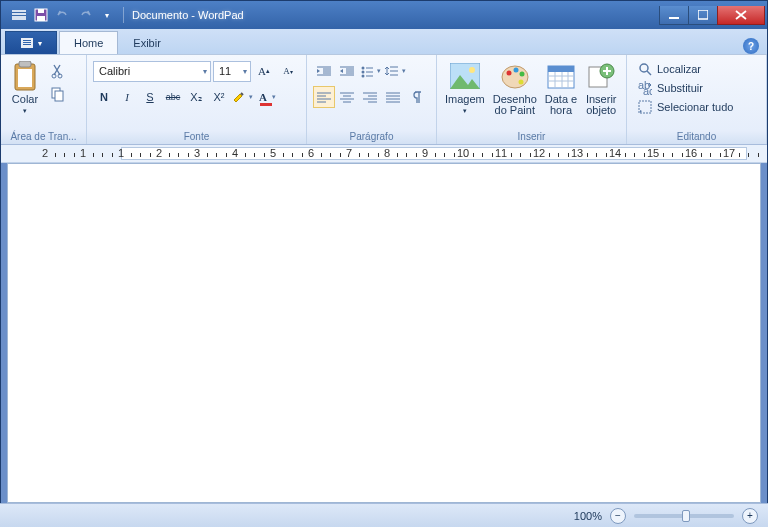 The width and height of the screenshot is (768, 527). Describe the element at coordinates (645, 88) in the screenshot. I see `replace-icon: abac` at that location.